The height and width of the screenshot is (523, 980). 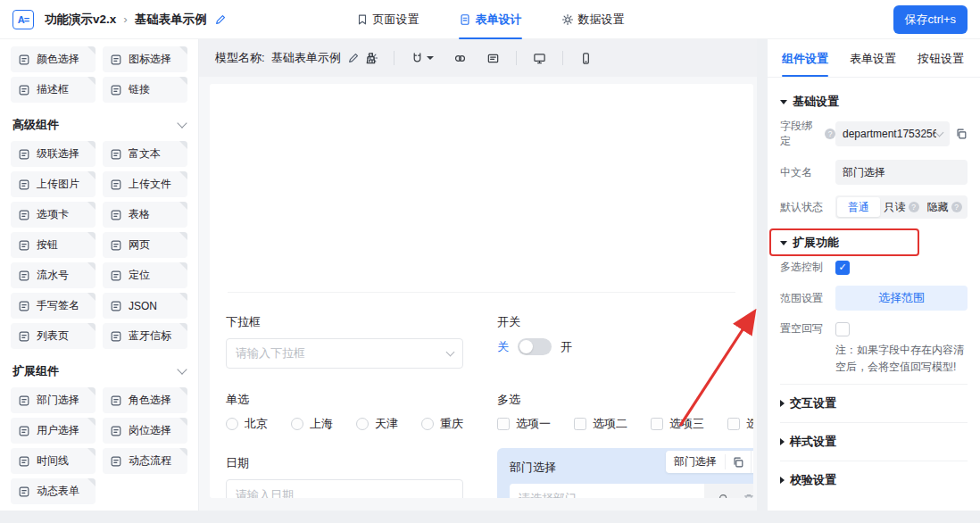 What do you see at coordinates (54, 491) in the screenshot?
I see `sidebar-item-dynamic-form: 动态表单` at bounding box center [54, 491].